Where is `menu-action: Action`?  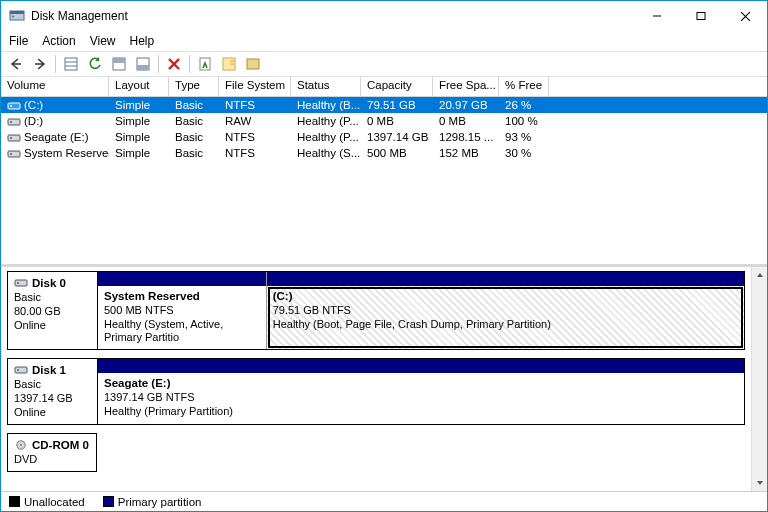 menu-action: Action is located at coordinates (58, 41).